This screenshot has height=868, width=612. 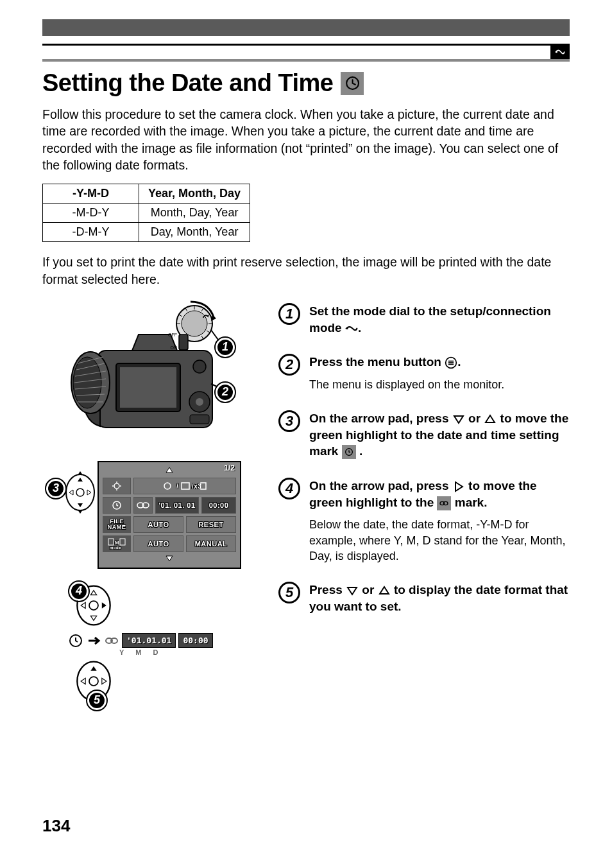 I want to click on step-number-icon: 2, so click(x=289, y=365).